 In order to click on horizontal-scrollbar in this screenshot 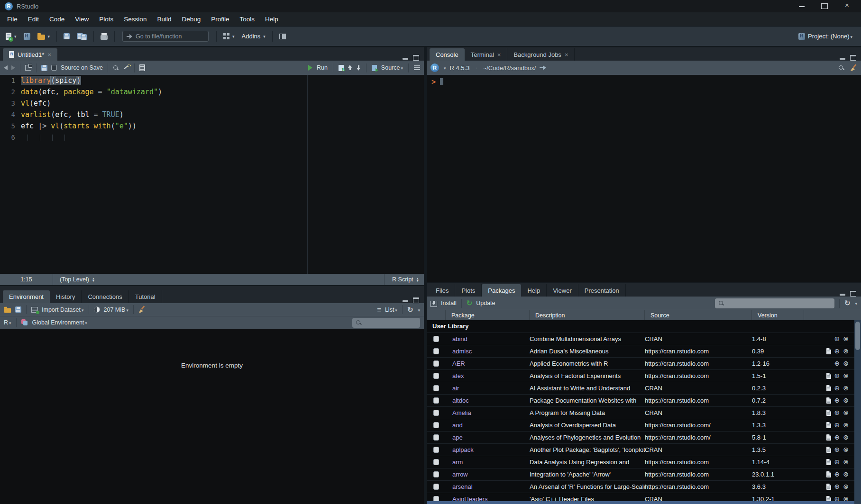, I will do `click(641, 503)`.